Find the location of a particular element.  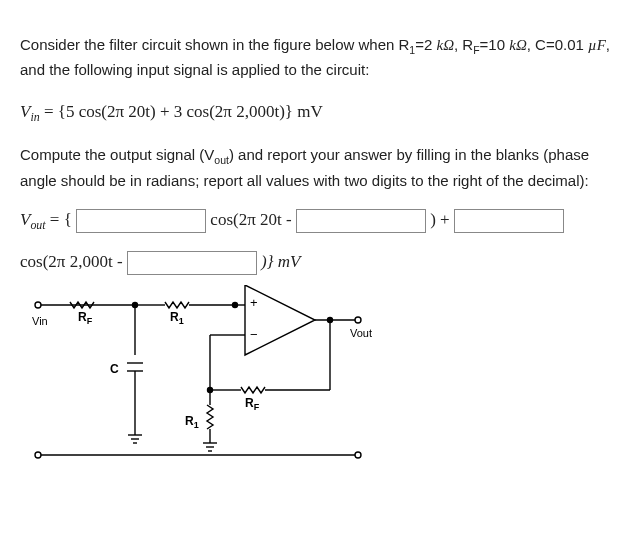

problem-instruction: Compute the output signal (Vout) and rep… is located at coordinates (318, 168).